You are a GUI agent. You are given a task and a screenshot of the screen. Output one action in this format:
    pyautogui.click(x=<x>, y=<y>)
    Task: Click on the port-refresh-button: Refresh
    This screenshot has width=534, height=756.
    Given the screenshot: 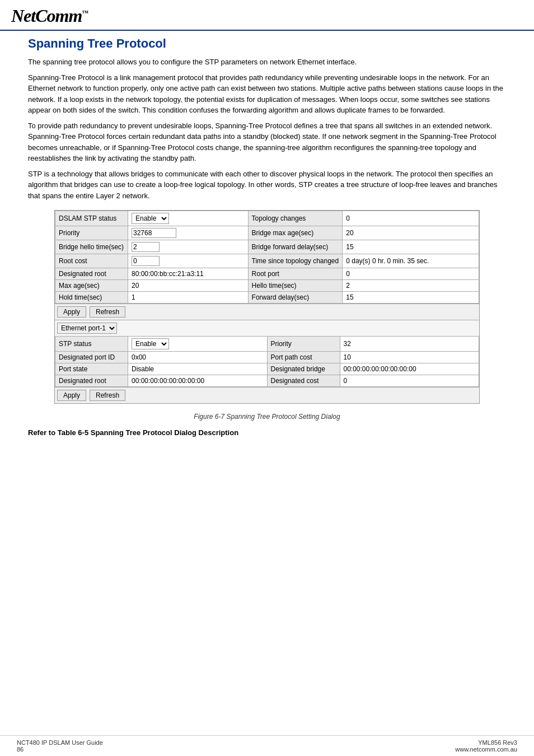 What is the action you would take?
    pyautogui.click(x=107, y=395)
    